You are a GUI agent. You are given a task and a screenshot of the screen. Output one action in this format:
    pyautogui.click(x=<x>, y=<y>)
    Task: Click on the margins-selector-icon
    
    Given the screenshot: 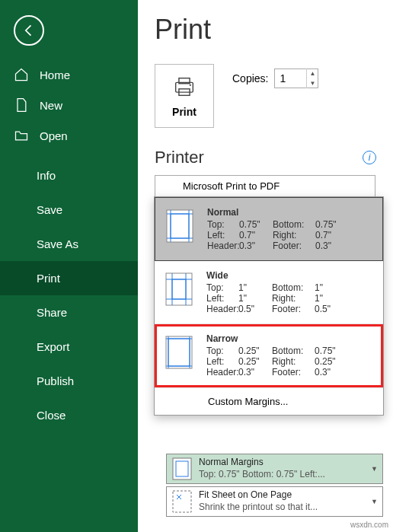 What is the action you would take?
    pyautogui.click(x=182, y=469)
    